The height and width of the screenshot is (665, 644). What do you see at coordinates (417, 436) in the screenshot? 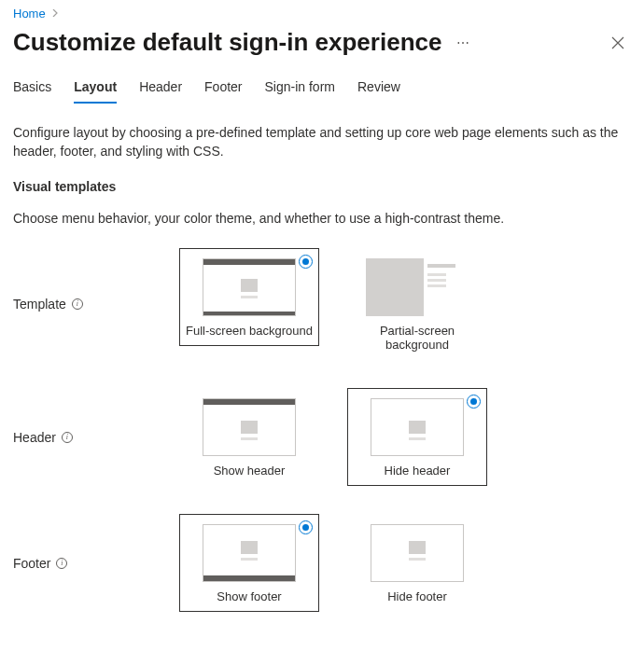
I see `header-option-hide: Hide header` at bounding box center [417, 436].